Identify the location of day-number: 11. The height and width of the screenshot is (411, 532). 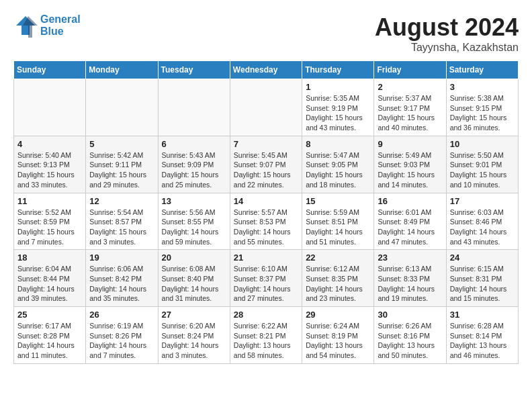
(50, 201).